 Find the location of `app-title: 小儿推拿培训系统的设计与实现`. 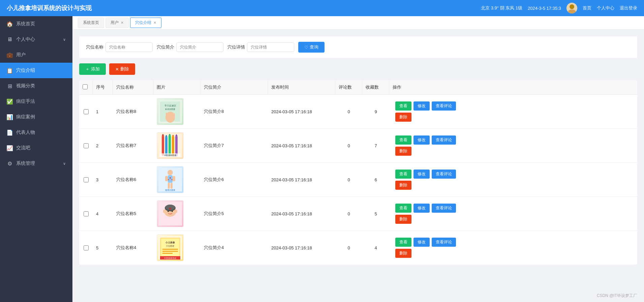

app-title: 小儿推拿培训系统的设计与实现 is located at coordinates (49, 8).